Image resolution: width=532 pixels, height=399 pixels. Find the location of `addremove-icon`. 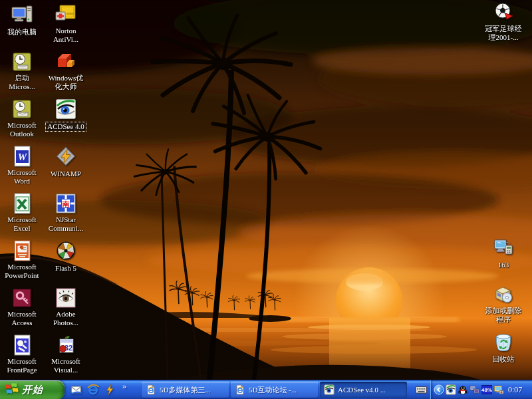

addremove-icon is located at coordinates (503, 295).